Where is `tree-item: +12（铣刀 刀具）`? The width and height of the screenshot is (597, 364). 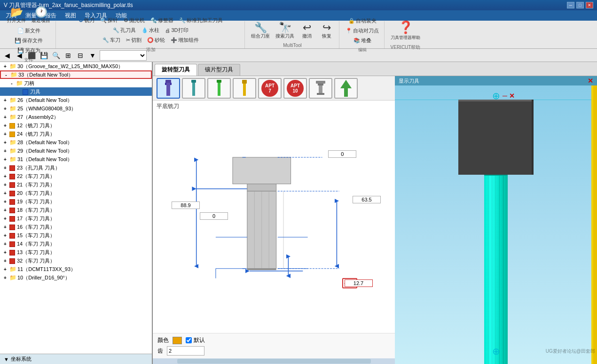 tree-item: +12（铣刀 刀具） is located at coordinates (76, 125).